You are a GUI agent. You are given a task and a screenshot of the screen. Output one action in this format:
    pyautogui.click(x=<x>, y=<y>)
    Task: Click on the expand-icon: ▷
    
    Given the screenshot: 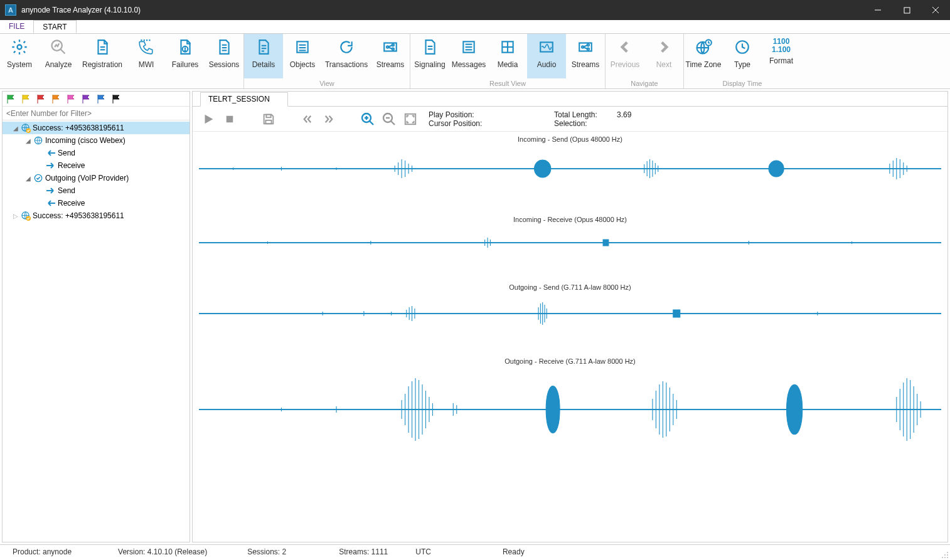 What is the action you would take?
    pyautogui.click(x=16, y=216)
    